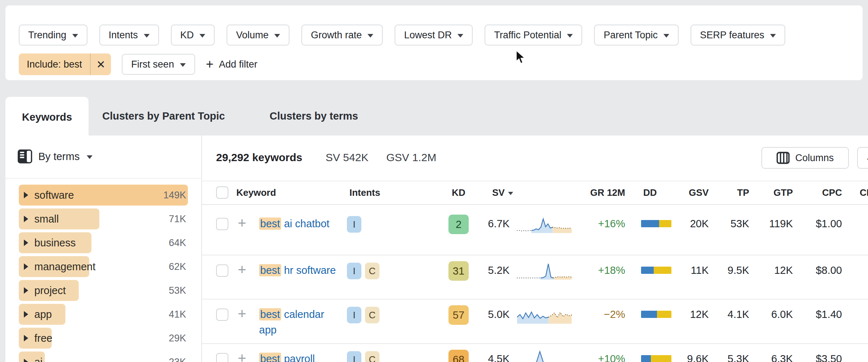  I want to click on term-count: 71K, so click(177, 219).